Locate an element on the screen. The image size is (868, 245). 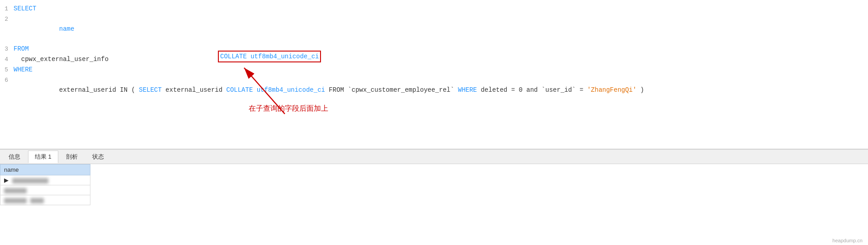
tabs-bar: 信息 结果 1 剖析 状态 is located at coordinates (434, 157).